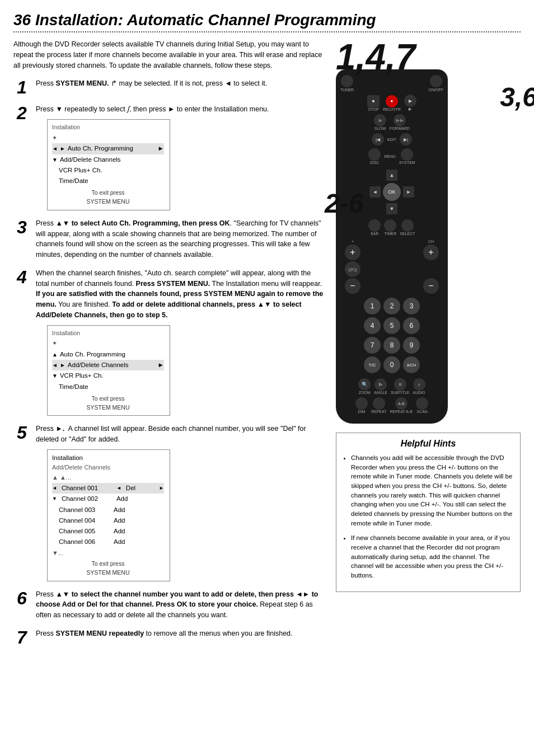 The width and height of the screenshot is (534, 756). What do you see at coordinates (99, 365) in the screenshot?
I see `menu2-row2-text: Add/Delete Channels` at bounding box center [99, 365].